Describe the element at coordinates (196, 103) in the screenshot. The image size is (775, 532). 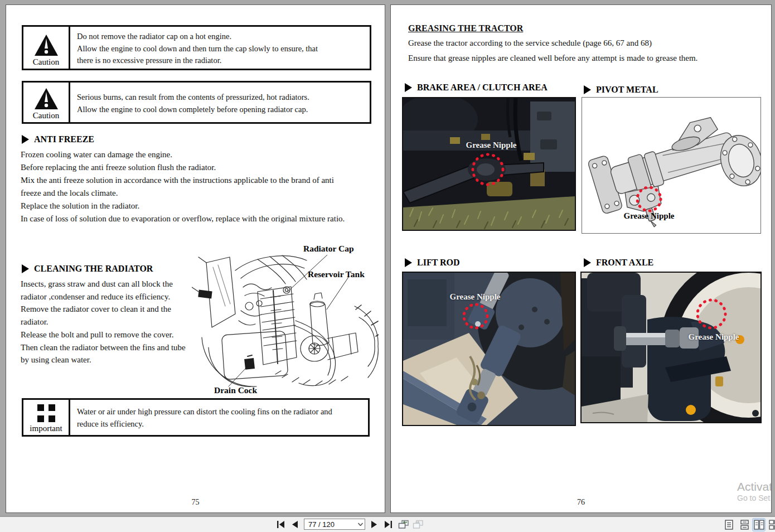
I see `caution-box-2: Caution Serious burns, can result from t…` at that location.